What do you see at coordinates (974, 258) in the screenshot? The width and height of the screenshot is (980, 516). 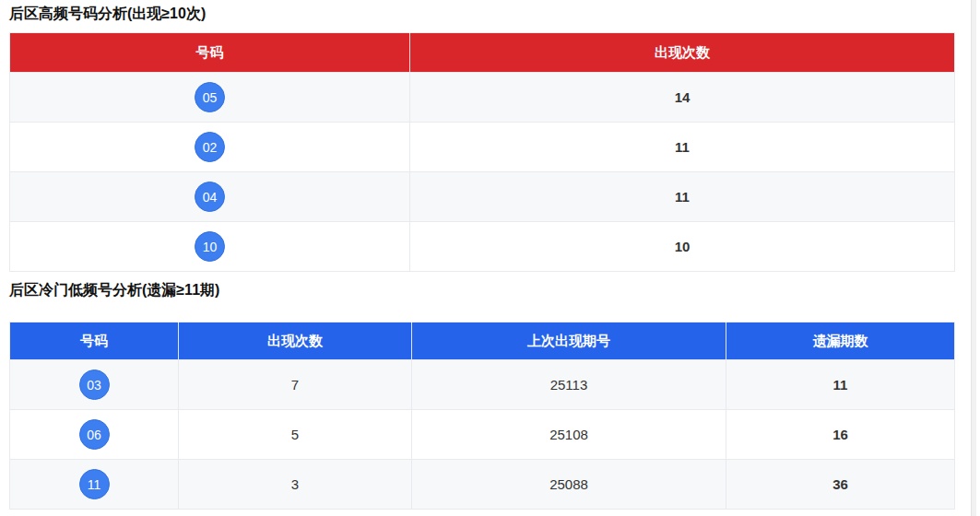 I see `scrollbar-track` at bounding box center [974, 258].